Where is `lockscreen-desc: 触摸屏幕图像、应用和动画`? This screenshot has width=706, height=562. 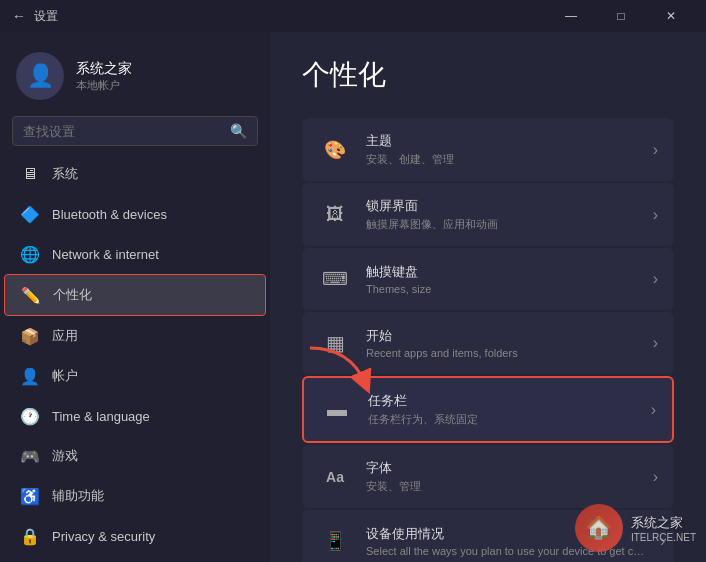
lockscreen-desc: 触摸屏幕图像、应用和动画 is located at coordinates (502, 224).